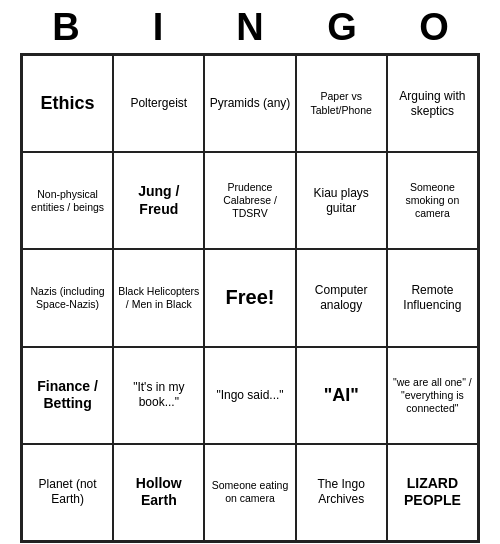 The width and height of the screenshot is (500, 544). I want to click on bingo-cell: Free!, so click(250, 298).